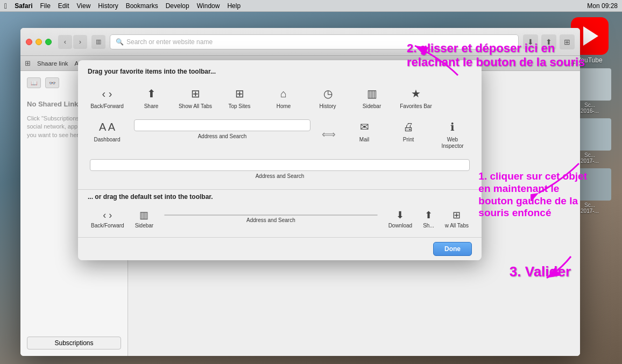 The height and width of the screenshot is (364, 622). Describe the element at coordinates (80, 42) in the screenshot. I see `forward-button: ›` at that location.